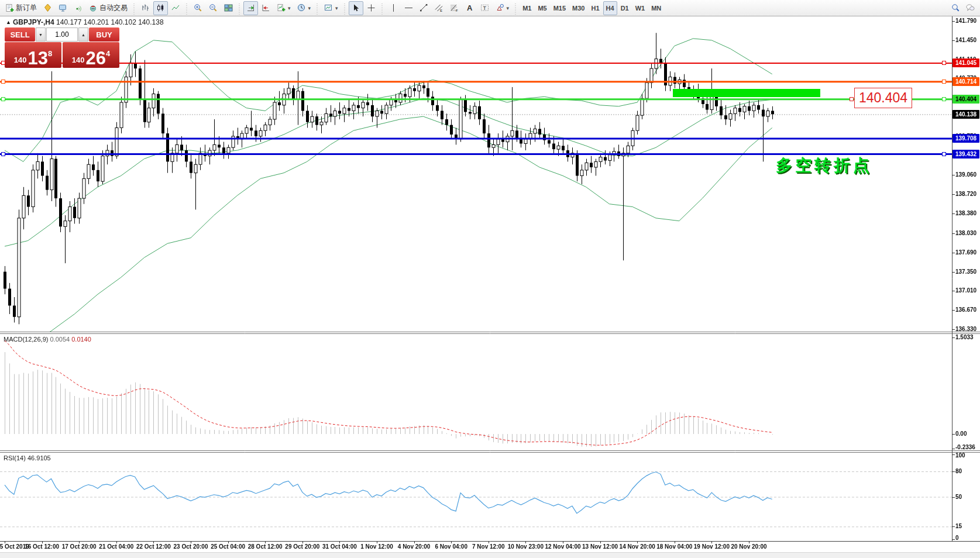 Image resolution: width=980 pixels, height=558 pixels. I want to click on price-tag-140.404: 140.404, so click(966, 99).